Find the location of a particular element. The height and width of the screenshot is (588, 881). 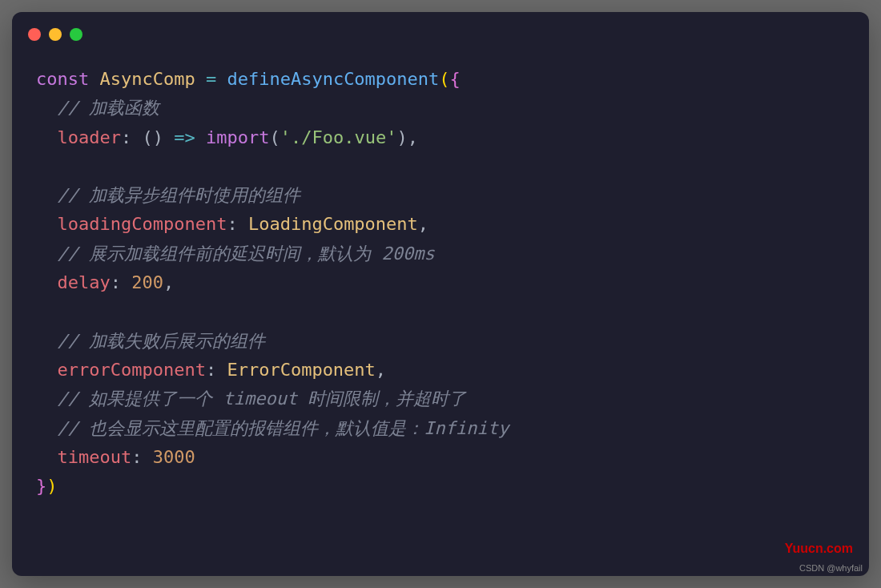

property-error-component: errorComponent is located at coordinates (121, 370).